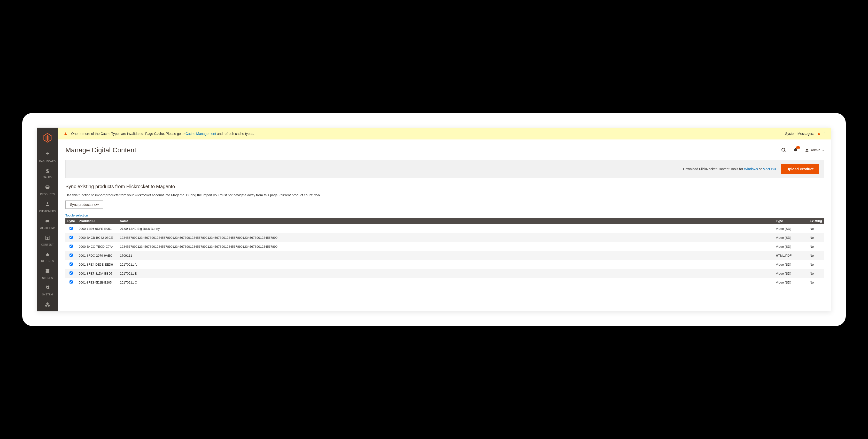 The width and height of the screenshot is (868, 439). What do you see at coordinates (101, 150) in the screenshot?
I see `page-title: Manage Digital Content` at bounding box center [101, 150].